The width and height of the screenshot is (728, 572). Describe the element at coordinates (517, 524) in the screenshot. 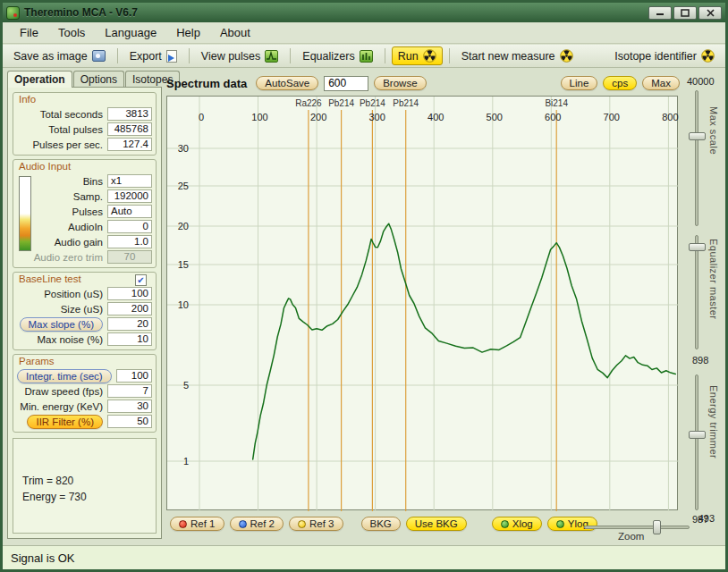

I see `xlog-button: Xlog` at that location.